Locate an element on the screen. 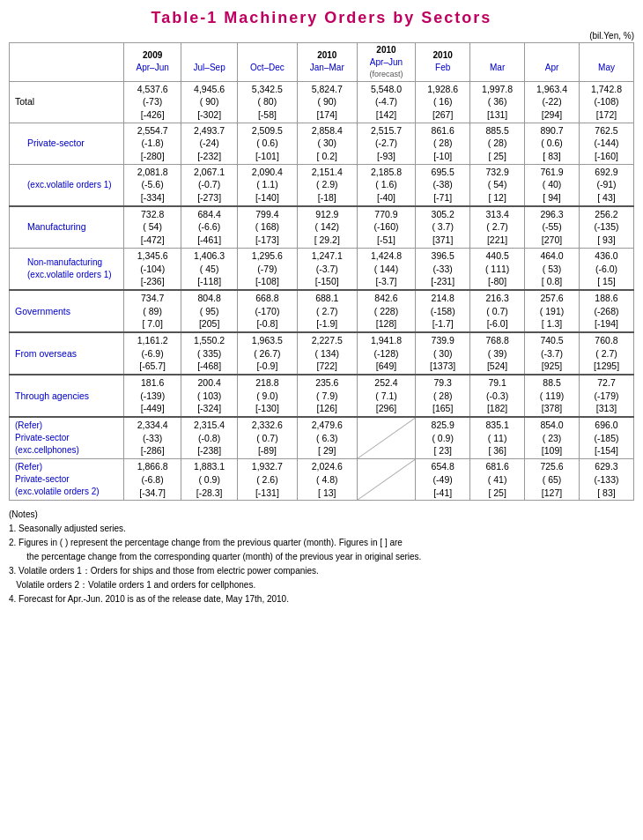 The width and height of the screenshot is (643, 840). agencies-col3: 218.8( 9.0)[-130] is located at coordinates (267, 396).